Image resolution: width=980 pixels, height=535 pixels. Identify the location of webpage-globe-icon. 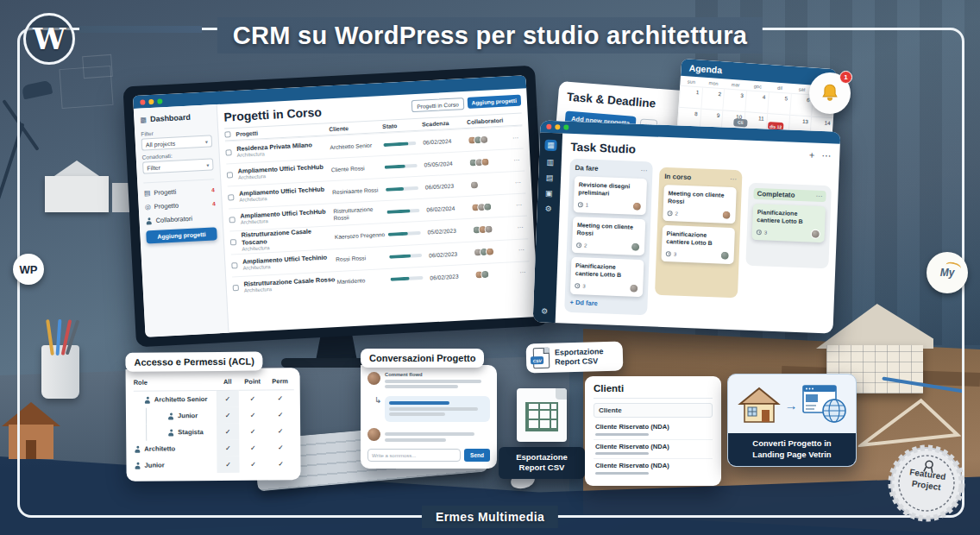
(825, 405).